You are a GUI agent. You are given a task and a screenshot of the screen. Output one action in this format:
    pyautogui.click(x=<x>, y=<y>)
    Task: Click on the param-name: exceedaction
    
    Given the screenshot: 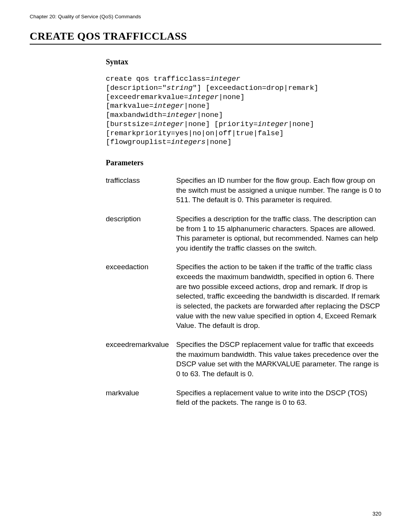 What is the action you would take?
    pyautogui.click(x=141, y=301)
    